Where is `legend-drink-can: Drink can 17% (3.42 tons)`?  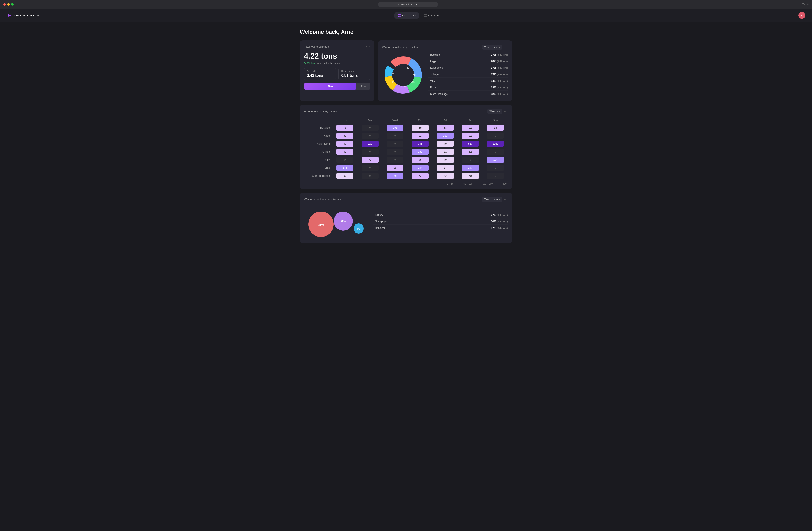 legend-drink-can: Drink can 17% (3.42 tons) is located at coordinates (440, 228).